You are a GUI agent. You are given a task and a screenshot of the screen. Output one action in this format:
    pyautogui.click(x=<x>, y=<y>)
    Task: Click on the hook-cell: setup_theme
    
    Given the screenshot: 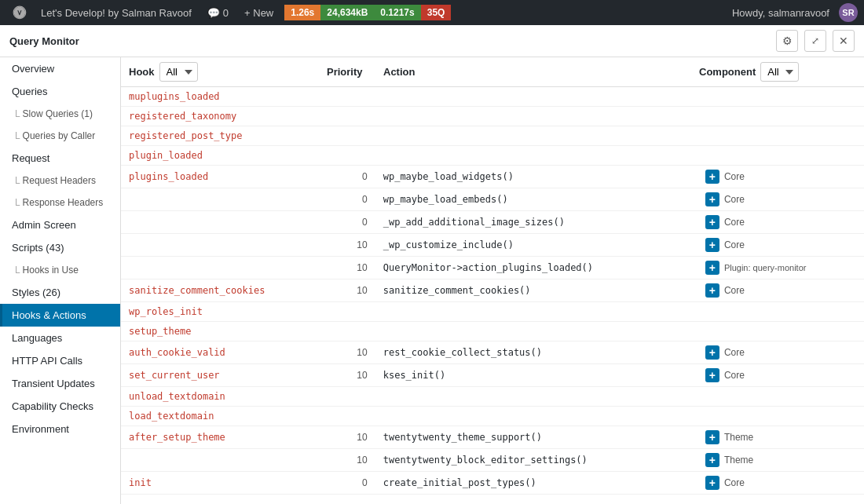 What is the action you would take?
    pyautogui.click(x=229, y=331)
    